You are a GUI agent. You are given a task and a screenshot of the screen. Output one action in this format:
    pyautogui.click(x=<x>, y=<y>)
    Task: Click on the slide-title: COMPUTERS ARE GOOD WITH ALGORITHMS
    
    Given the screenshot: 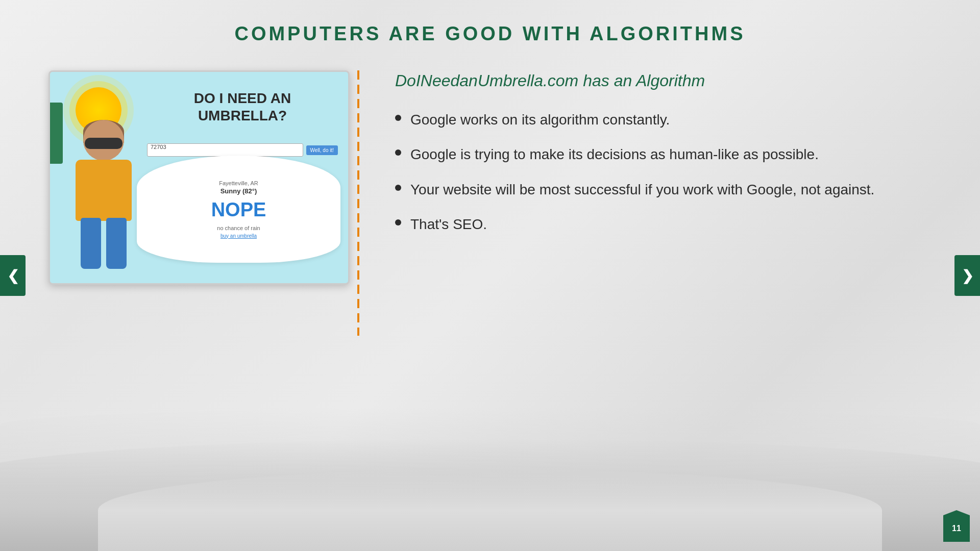 What is the action you would take?
    pyautogui.click(x=490, y=30)
    